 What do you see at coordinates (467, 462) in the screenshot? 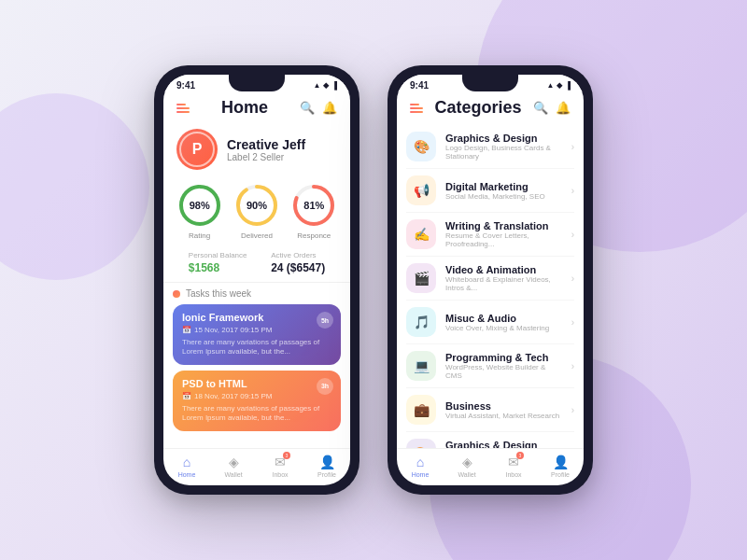
I see `cat-wallet-nav-icon: ◈` at bounding box center [467, 462].